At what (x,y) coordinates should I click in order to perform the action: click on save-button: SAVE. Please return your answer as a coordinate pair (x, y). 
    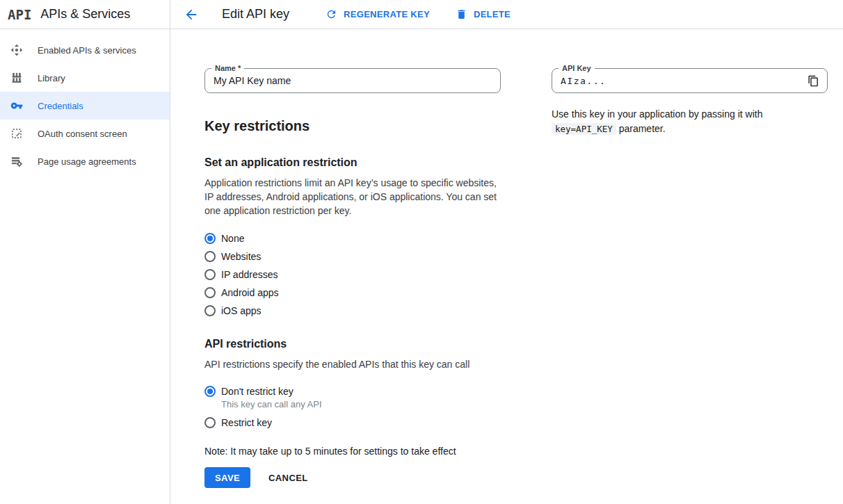
    Looking at the image, I should click on (227, 478).